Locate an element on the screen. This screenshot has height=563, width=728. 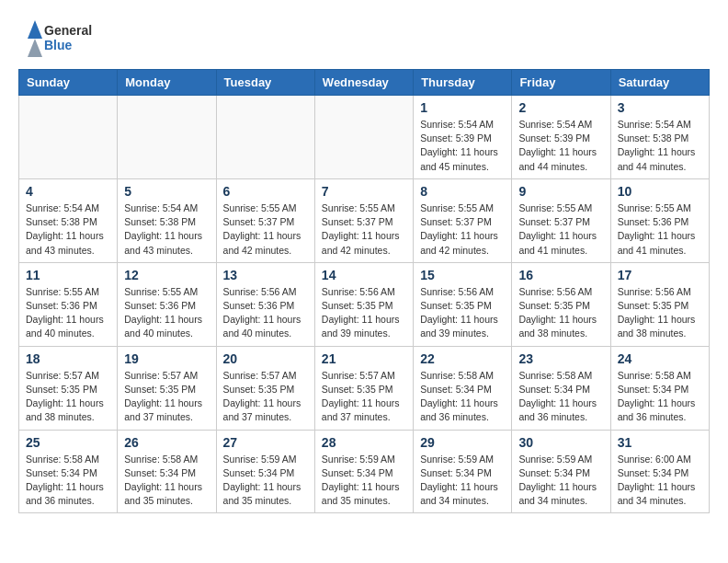
day-number: 3 is located at coordinates (660, 108).